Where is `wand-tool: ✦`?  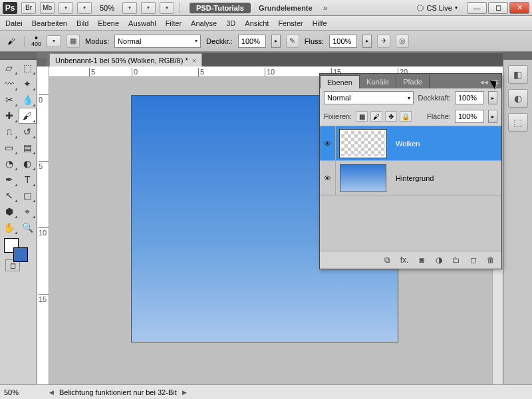
wand-tool: ✦ is located at coordinates (28, 84).